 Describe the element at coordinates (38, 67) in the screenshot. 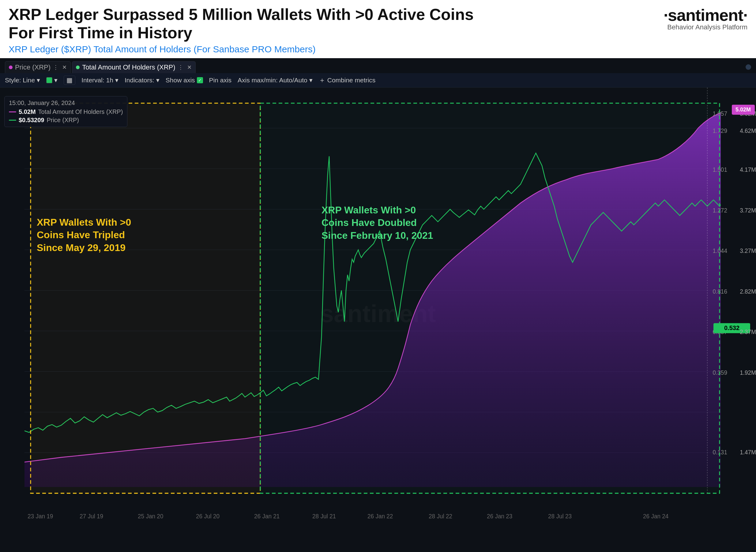

I see `tab-price: Price (XRP) ⋮ ✕` at that location.